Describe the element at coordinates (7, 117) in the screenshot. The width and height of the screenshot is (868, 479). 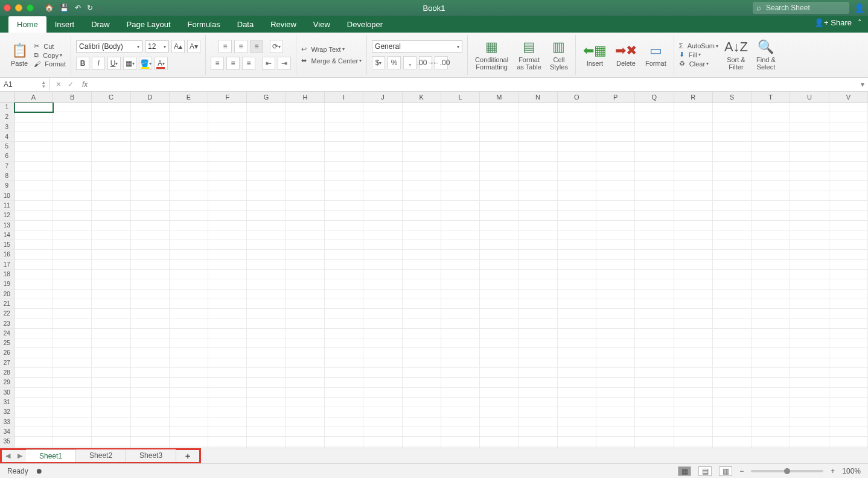
I see `row-header-2: 2` at that location.